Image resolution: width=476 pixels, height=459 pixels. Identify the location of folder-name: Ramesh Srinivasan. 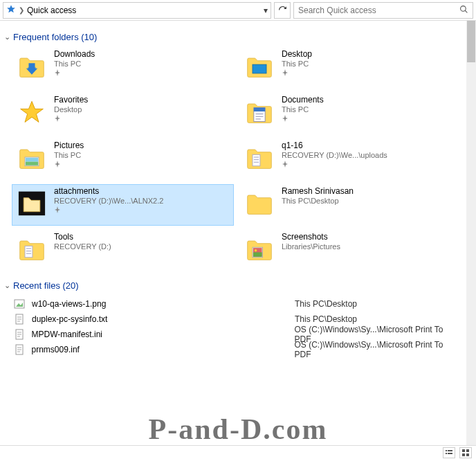
(318, 191).